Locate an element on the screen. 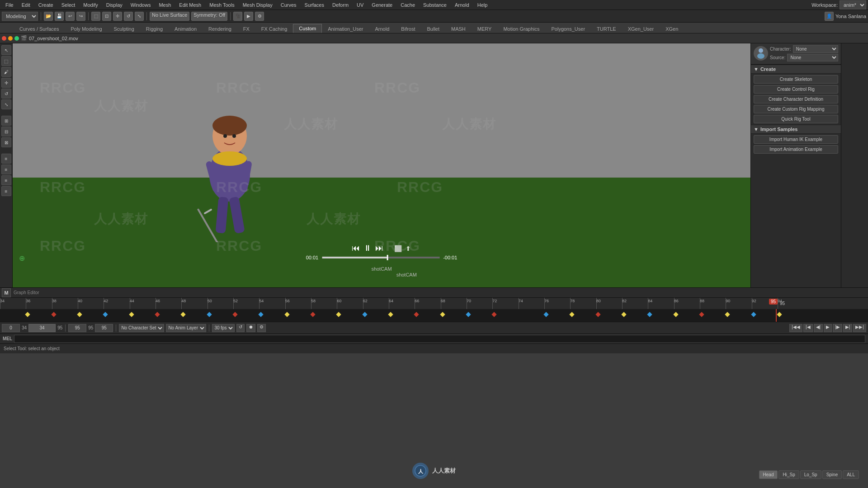 The width and height of the screenshot is (868, 488). start-frame-input is located at coordinates (11, 328).